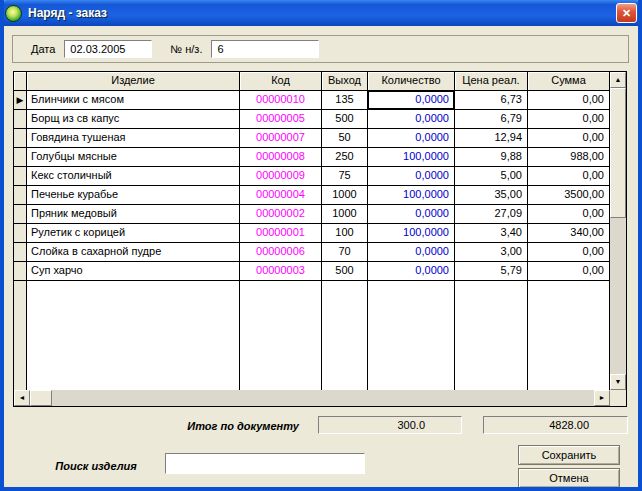  I want to click on cell-price: 27,09, so click(492, 214).